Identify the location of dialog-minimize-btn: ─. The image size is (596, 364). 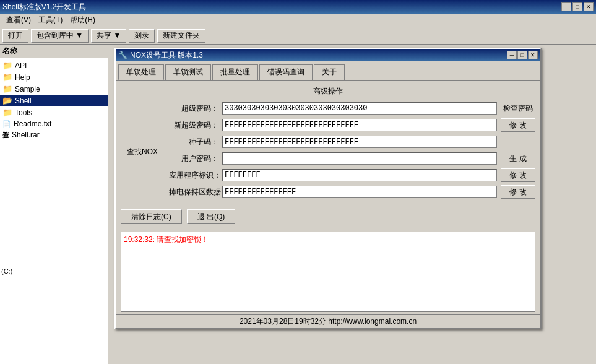
(512, 55).